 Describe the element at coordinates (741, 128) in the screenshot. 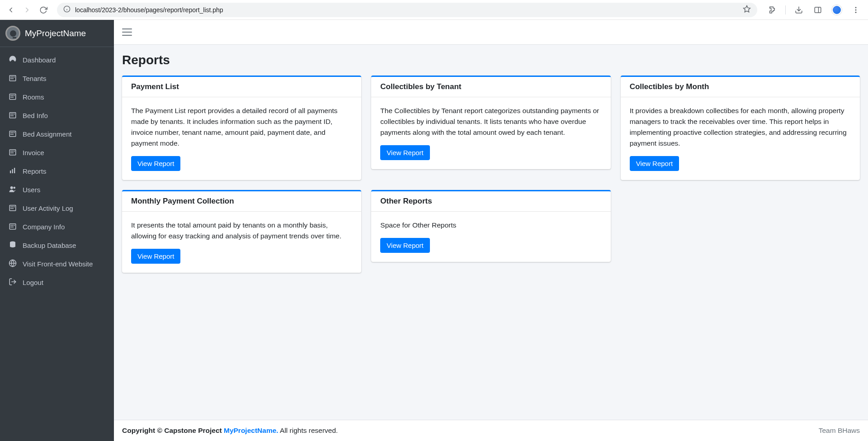

I see `report-card: Collectibles by MonthIt provides a break…` at that location.